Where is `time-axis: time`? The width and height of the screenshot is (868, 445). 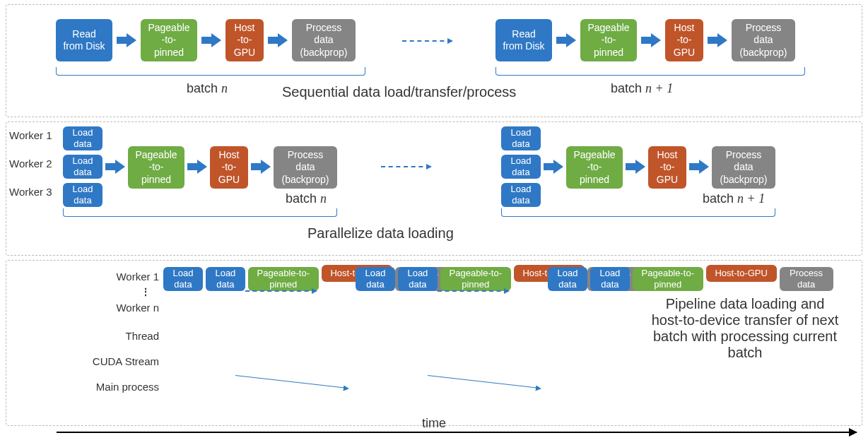
time-axis: time is located at coordinates (434, 438).